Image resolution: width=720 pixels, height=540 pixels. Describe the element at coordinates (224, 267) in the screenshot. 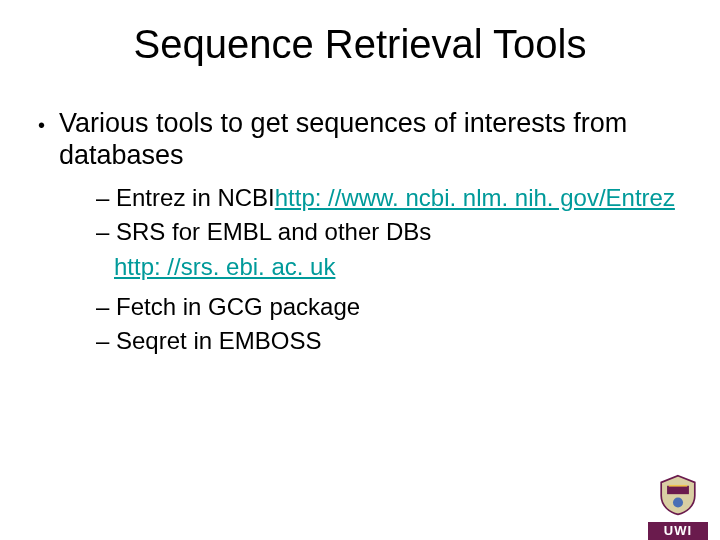

I see `srs-link: http: //srs. ebi. ac. uk` at that location.